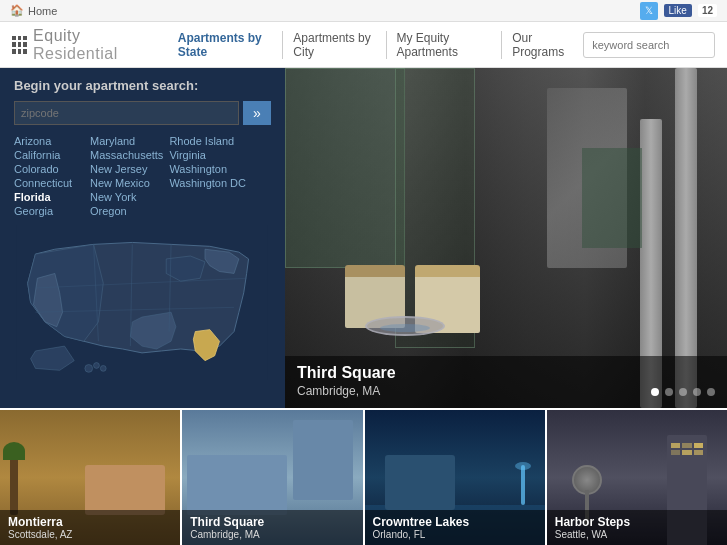 The width and height of the screenshot is (727, 545). What do you see at coordinates (142, 113) in the screenshot?
I see `zipcode-row: »` at bounding box center [142, 113].